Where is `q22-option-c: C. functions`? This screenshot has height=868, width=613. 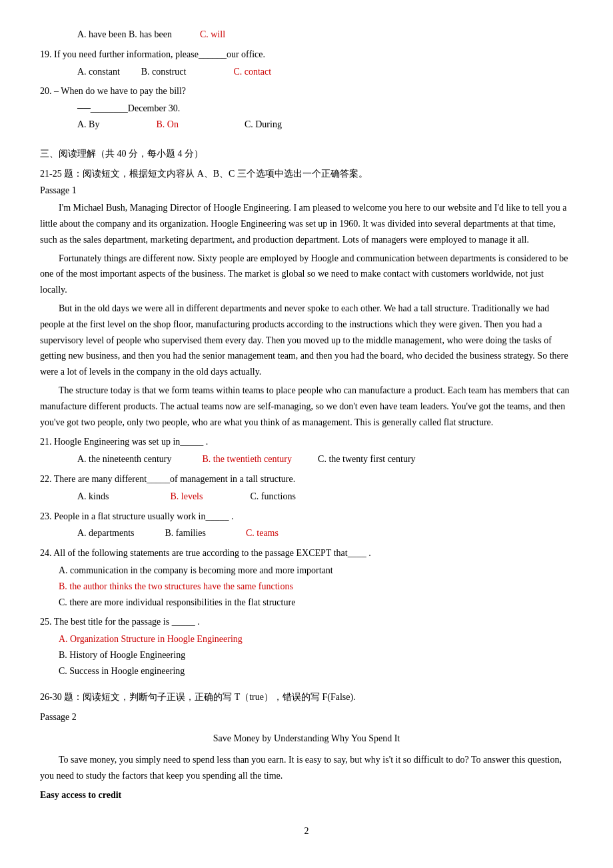 q22-option-c: C. functions is located at coordinates (273, 497).